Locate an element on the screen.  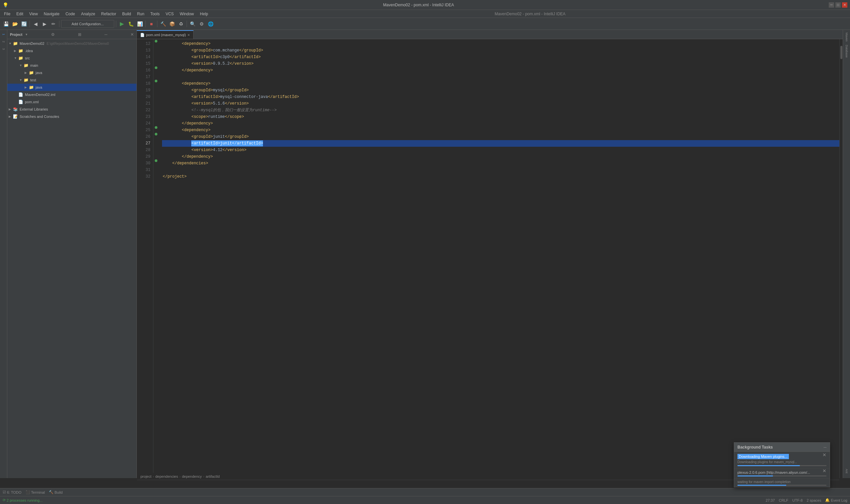
debug-button: 🐛 is located at coordinates (131, 24).